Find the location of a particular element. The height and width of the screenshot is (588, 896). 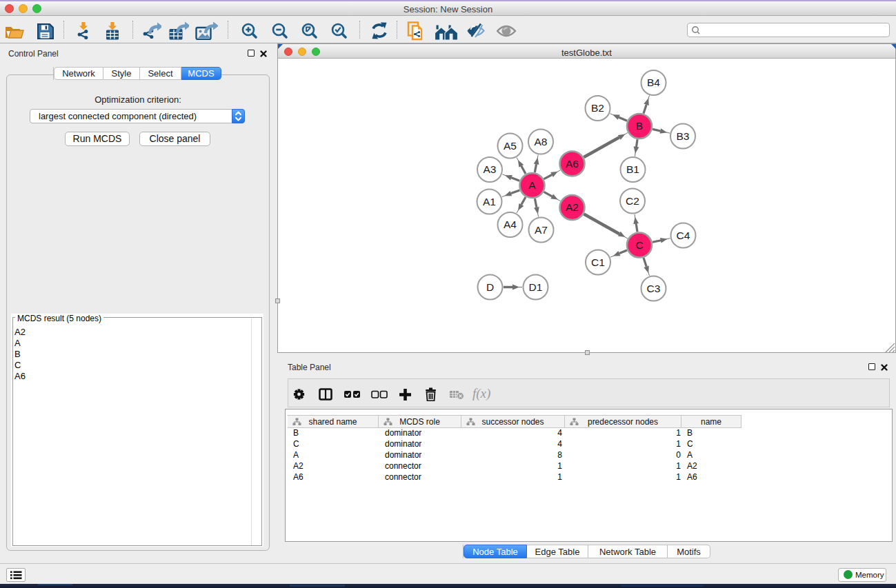

svg-text: A1 is located at coordinates (490, 201).